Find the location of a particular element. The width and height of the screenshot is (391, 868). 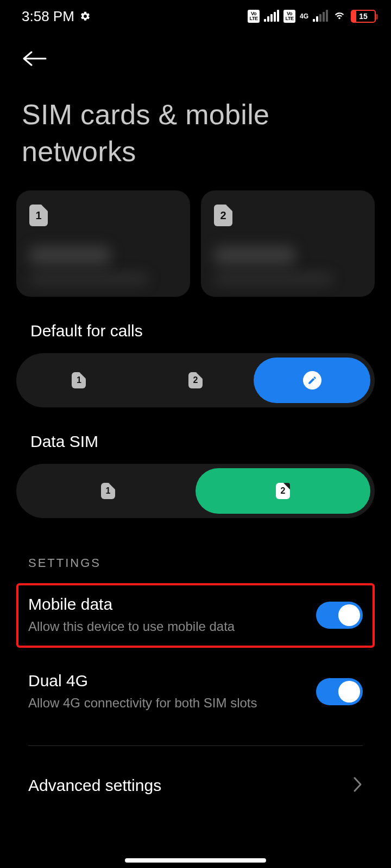

default-for-calls-label: Default for calls is located at coordinates (195, 322).